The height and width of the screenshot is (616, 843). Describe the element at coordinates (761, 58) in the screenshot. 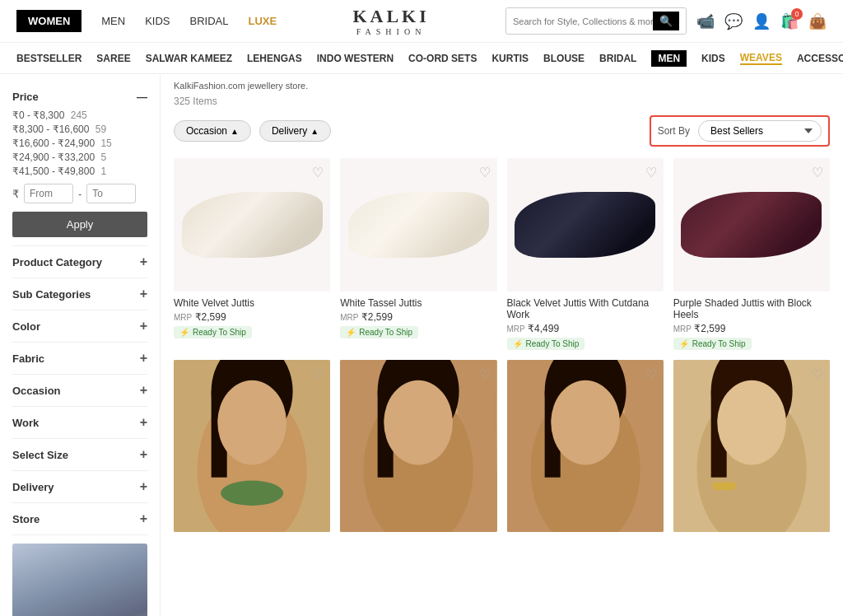

I see `cat-weaves: WEAVES` at that location.